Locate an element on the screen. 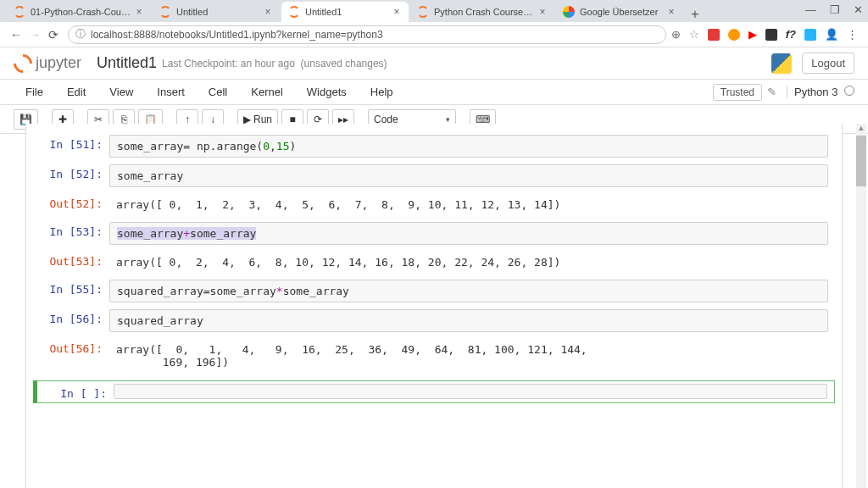 The image size is (868, 488). code-output: array([ 0, 2, 4, 6, 8, 10, 12, 14, 16, 1… is located at coordinates (469, 263).